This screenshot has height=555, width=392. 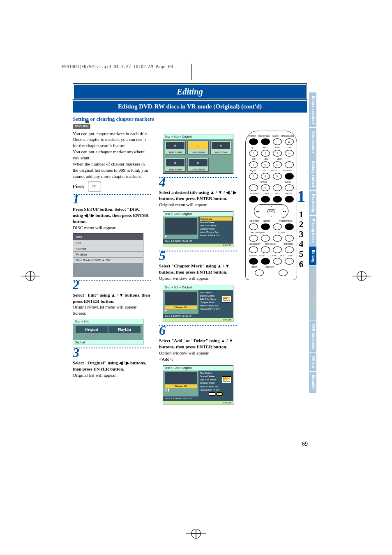 I want to click on yes-button: Yes, so click(x=212, y=394).